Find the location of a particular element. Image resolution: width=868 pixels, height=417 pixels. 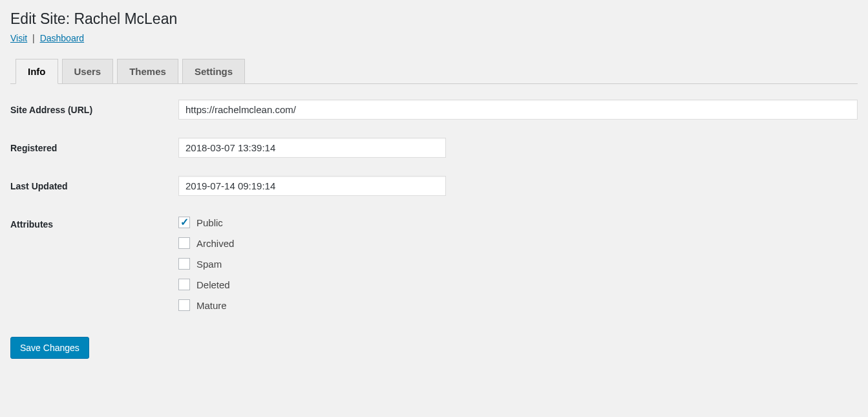

page-title: Edit Site: Rachel McLean is located at coordinates (434, 19).